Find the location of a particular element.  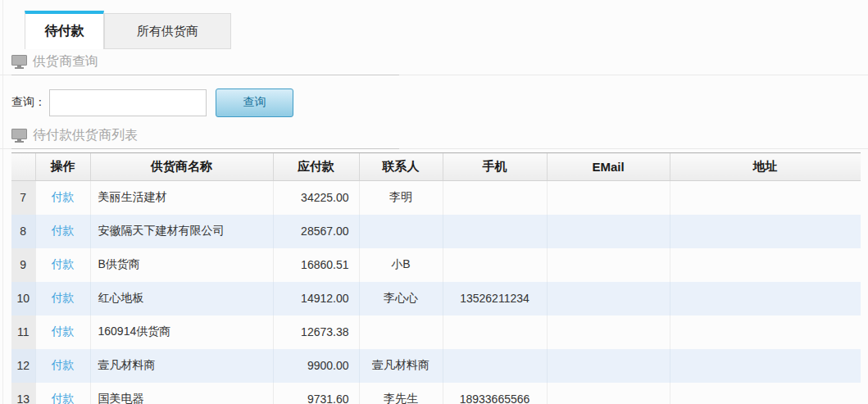

col-header-email: EMail is located at coordinates (608, 167).